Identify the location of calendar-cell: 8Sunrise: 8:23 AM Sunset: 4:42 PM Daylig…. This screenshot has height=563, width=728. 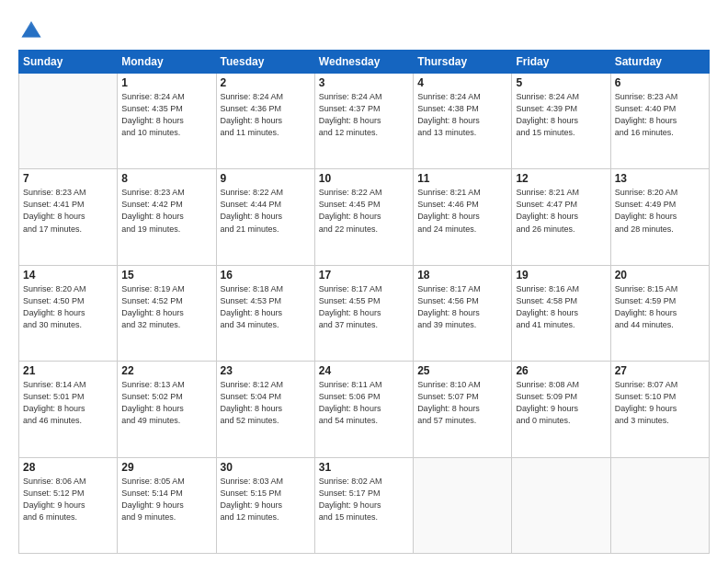
(167, 217).